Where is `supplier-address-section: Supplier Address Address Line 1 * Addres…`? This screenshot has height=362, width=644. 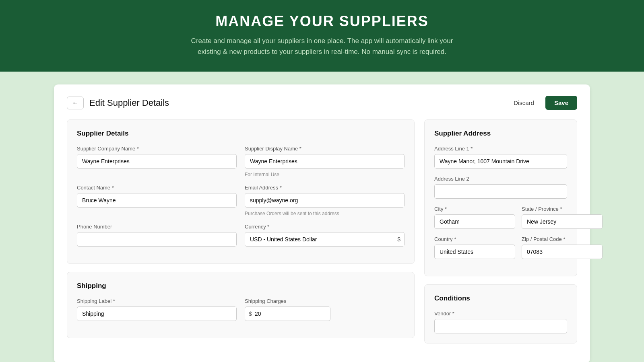
supplier-address-section: Supplier Address Address Line 1 * Addres… is located at coordinates (501, 198).